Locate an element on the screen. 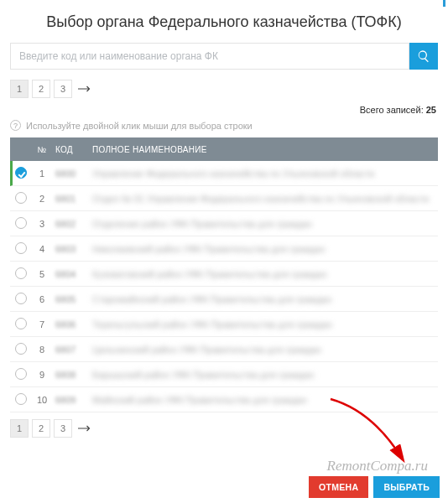 The image size is (448, 503). total-label: Всего записей: is located at coordinates (392, 110).